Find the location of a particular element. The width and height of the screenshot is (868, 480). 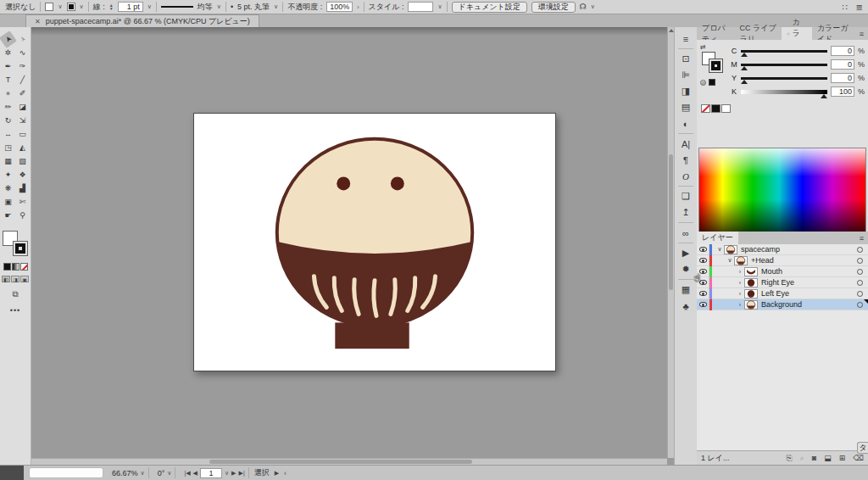

perspective-grid-tool: ◭ is located at coordinates (22, 148).